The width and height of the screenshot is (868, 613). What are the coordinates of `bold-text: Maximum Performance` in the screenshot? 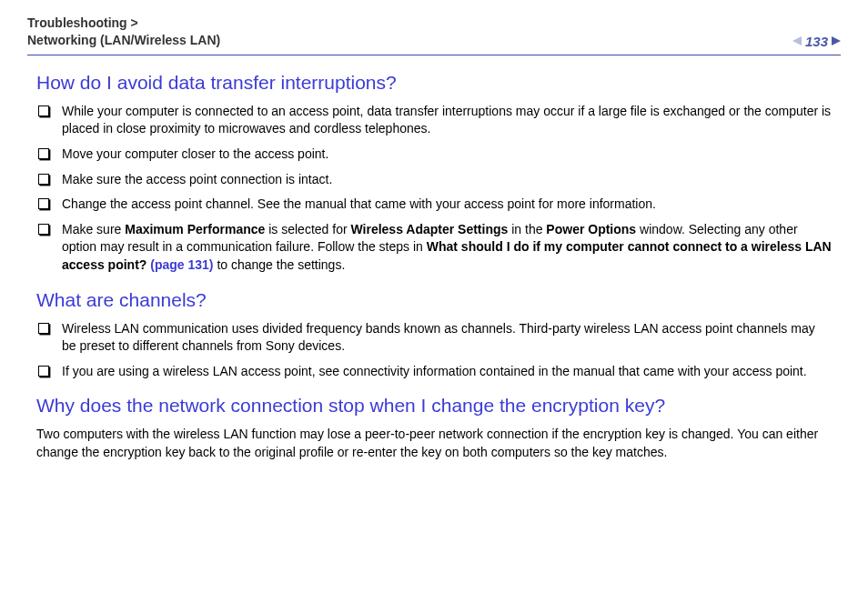 It's located at (195, 229).